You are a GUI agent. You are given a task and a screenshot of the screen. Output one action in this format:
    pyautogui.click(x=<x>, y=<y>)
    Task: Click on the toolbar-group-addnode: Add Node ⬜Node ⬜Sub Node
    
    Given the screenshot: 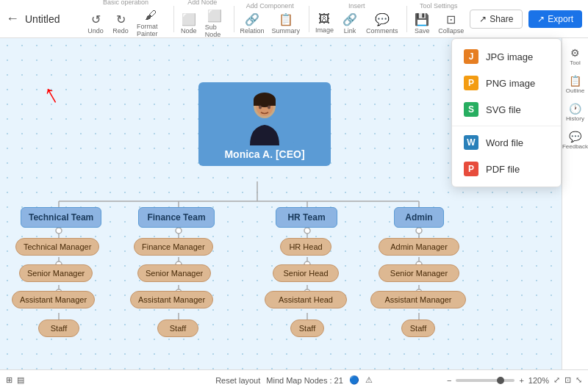 What is the action you would take?
    pyautogui.click(x=203, y=20)
    